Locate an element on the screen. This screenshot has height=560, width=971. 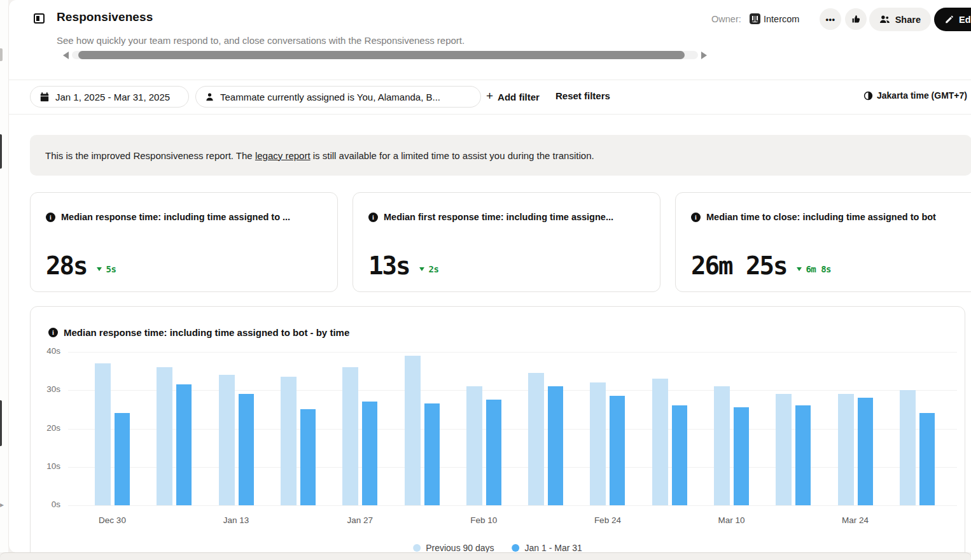
x-axis-label: Feb 24 is located at coordinates (608, 521).